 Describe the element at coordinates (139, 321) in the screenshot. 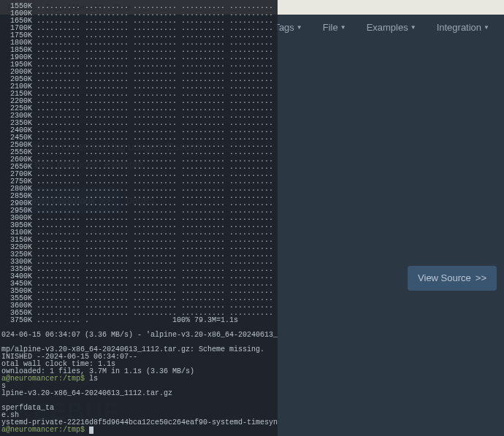

I see `download-progress-final: 3750K .......... . 100% 79.3M=1.1s` at that location.